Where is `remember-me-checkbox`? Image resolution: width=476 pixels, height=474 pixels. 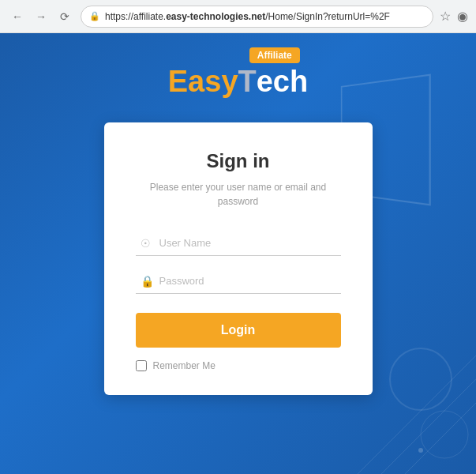 remember-me-checkbox is located at coordinates (141, 366).